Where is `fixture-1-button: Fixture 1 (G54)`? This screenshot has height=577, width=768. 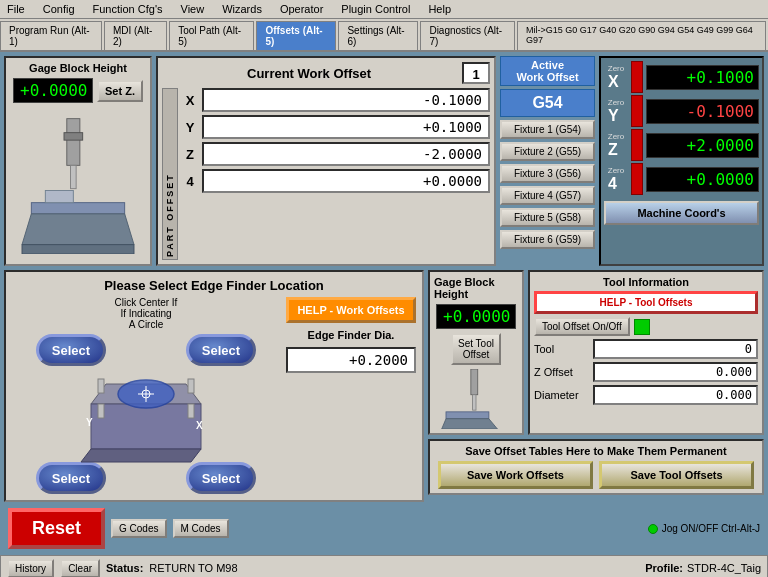 fixture-1-button: Fixture 1 (G54) is located at coordinates (548, 130).